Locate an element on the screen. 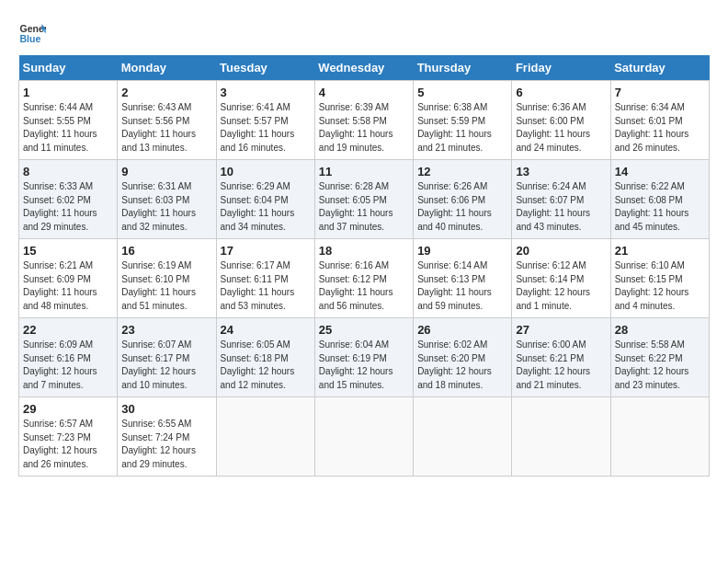 The width and height of the screenshot is (728, 563). day-number: 30 is located at coordinates (166, 408).